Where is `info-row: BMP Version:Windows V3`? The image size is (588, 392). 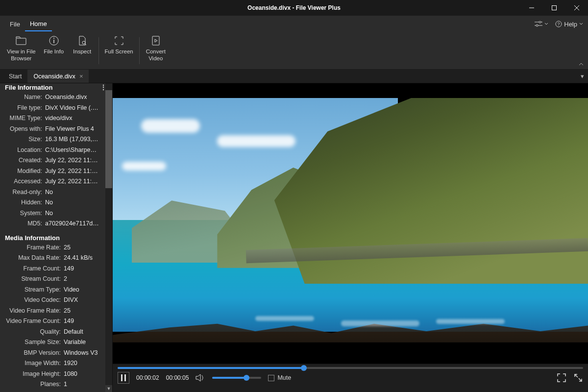 info-row: BMP Version:Windows V3 is located at coordinates (53, 353).